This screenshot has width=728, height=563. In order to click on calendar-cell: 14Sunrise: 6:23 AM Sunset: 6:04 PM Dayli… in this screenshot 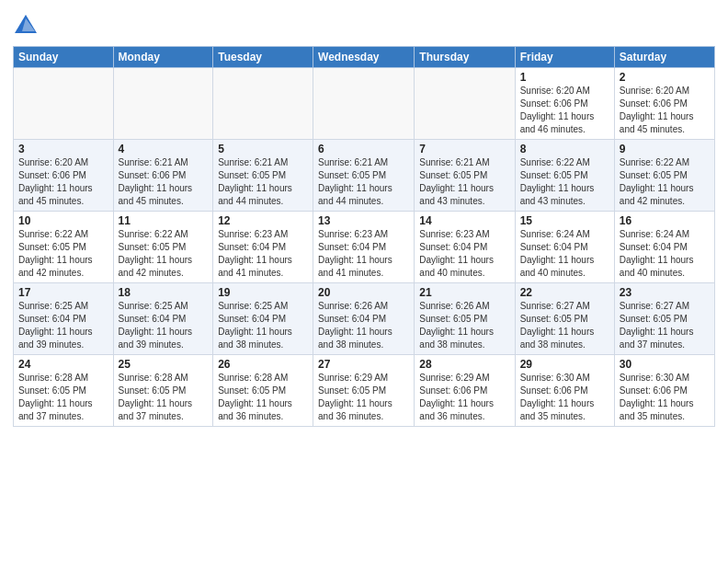, I will do `click(465, 247)`.